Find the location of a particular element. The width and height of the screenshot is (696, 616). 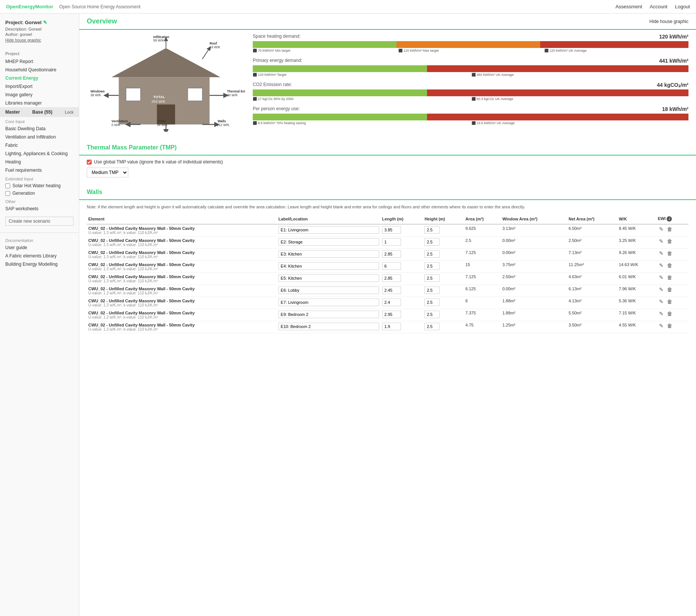

delete-button-0: 🗑 is located at coordinates (670, 229).